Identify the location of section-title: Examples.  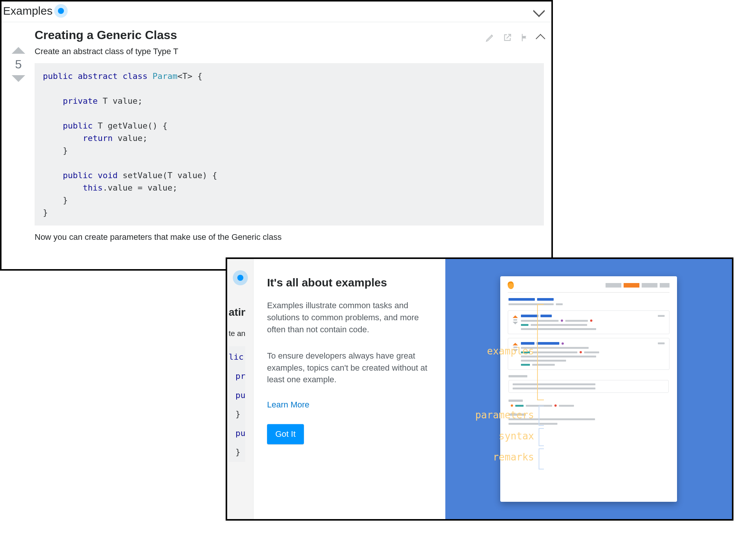
(28, 11).